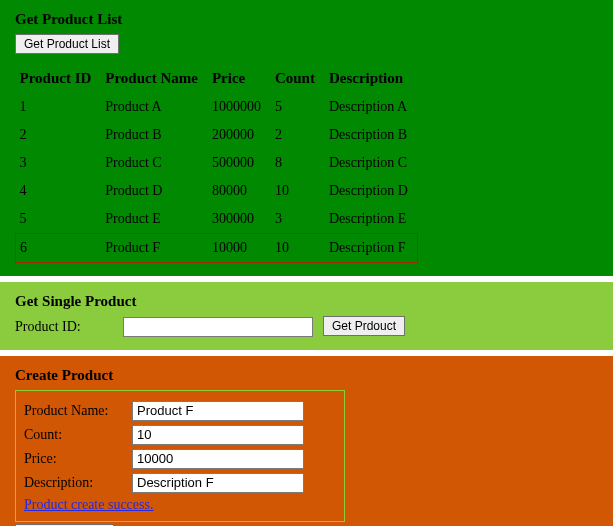 This screenshot has width=613, height=526. I want to click on cell-id: 1, so click(59, 107).